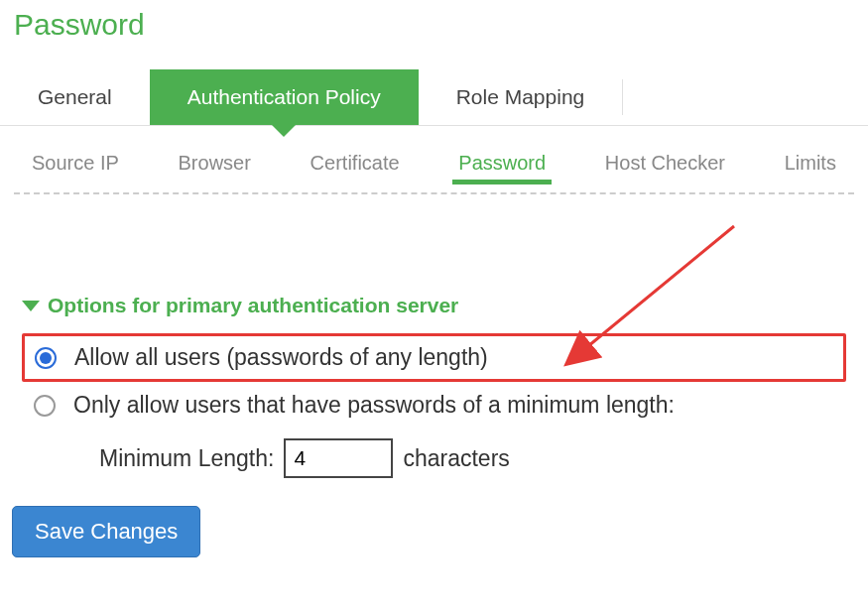  I want to click on subtab-limits: Limits, so click(810, 165).